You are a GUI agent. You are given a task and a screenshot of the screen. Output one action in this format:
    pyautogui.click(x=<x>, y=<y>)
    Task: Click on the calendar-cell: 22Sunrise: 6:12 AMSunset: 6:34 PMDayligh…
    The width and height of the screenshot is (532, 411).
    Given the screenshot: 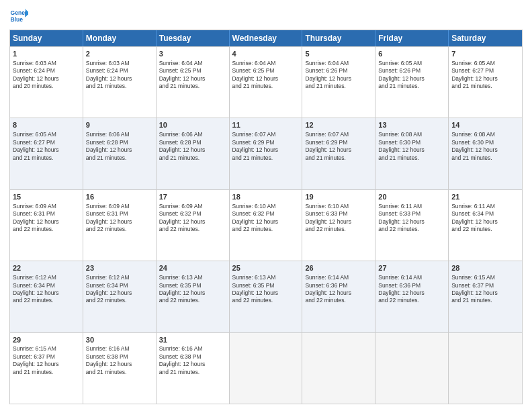 What is the action you would take?
    pyautogui.click(x=47, y=297)
    